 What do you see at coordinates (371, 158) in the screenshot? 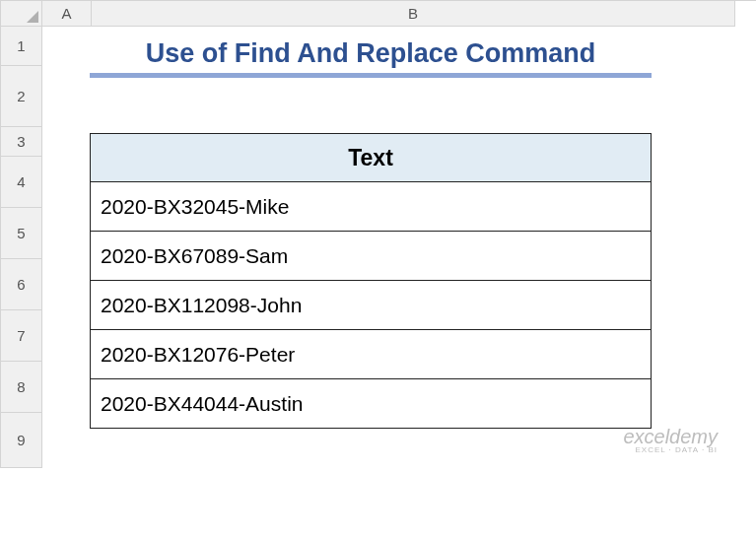
I see `table-header: Text` at bounding box center [371, 158].